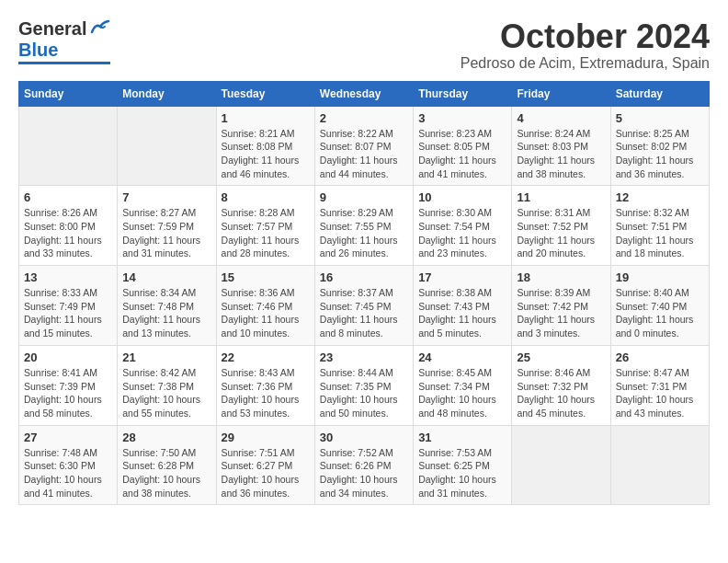  I want to click on cell-week3-day2: 15Sunrise: 8:36 AMSunset: 7:46 PMDayligh…, so click(265, 305).